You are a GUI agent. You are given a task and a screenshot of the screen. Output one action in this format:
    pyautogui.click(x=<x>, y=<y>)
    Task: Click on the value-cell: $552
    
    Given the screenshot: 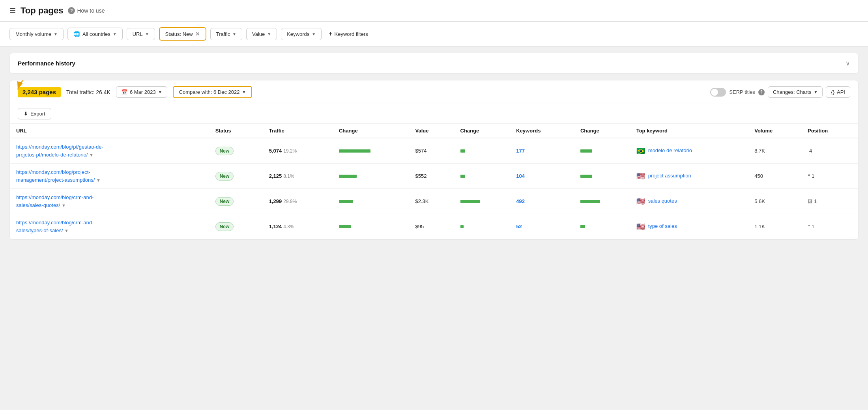 What is the action you would take?
    pyautogui.click(x=432, y=176)
    